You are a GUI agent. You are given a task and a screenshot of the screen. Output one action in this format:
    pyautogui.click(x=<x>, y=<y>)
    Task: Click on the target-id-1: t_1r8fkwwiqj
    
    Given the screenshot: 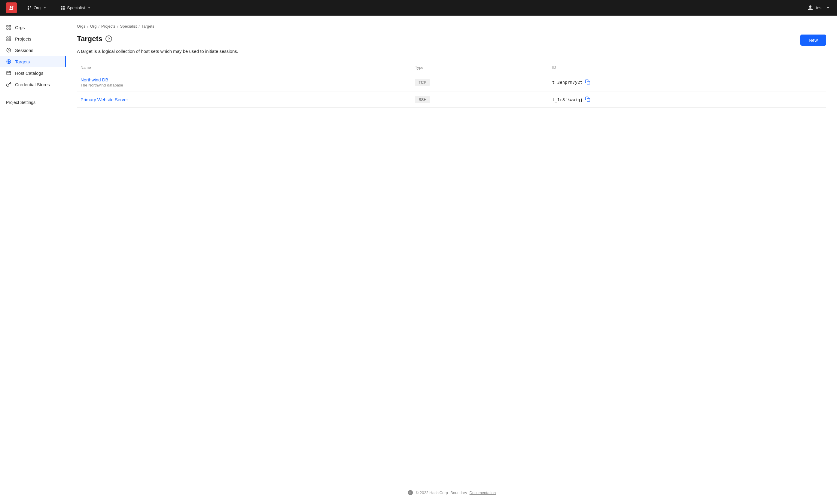 What is the action you would take?
    pyautogui.click(x=567, y=100)
    